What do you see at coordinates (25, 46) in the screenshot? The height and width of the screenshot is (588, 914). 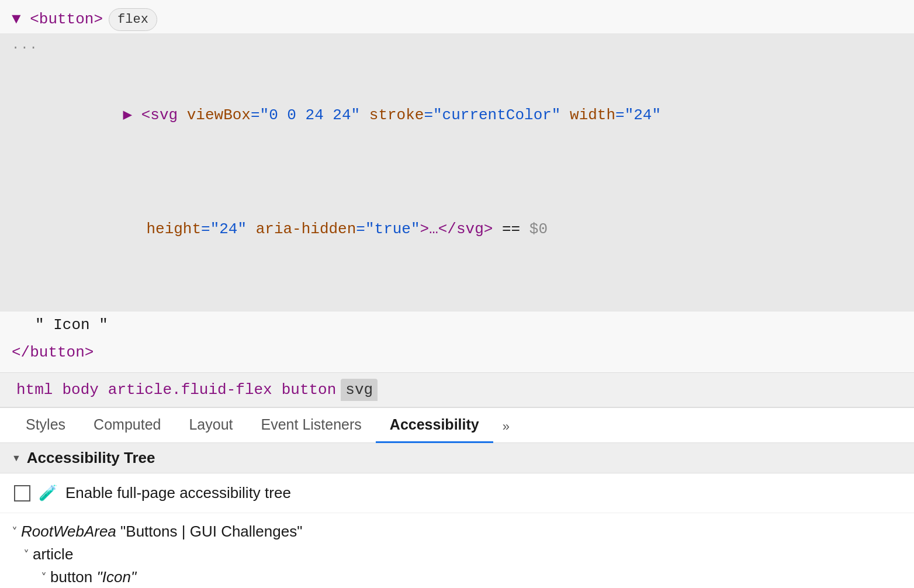 I see `ellipsis-menu: ...` at bounding box center [25, 46].